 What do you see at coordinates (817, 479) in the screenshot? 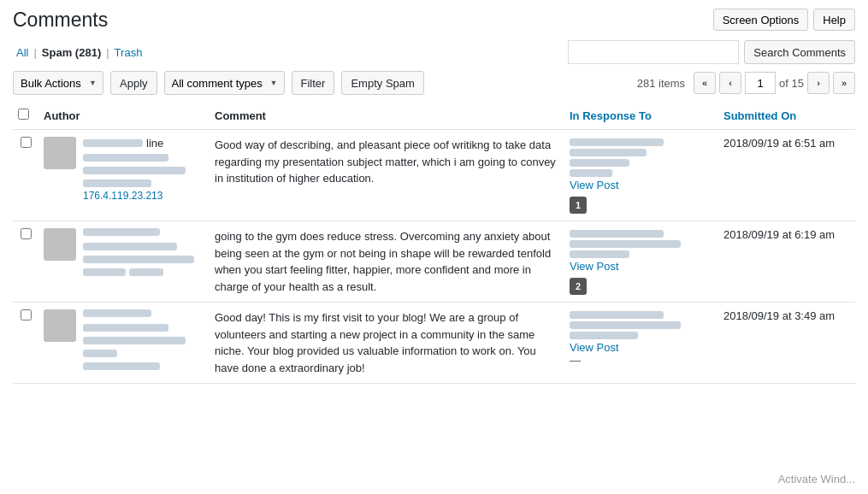
I see `activate-windows-label: Activate Wind...` at bounding box center [817, 479].